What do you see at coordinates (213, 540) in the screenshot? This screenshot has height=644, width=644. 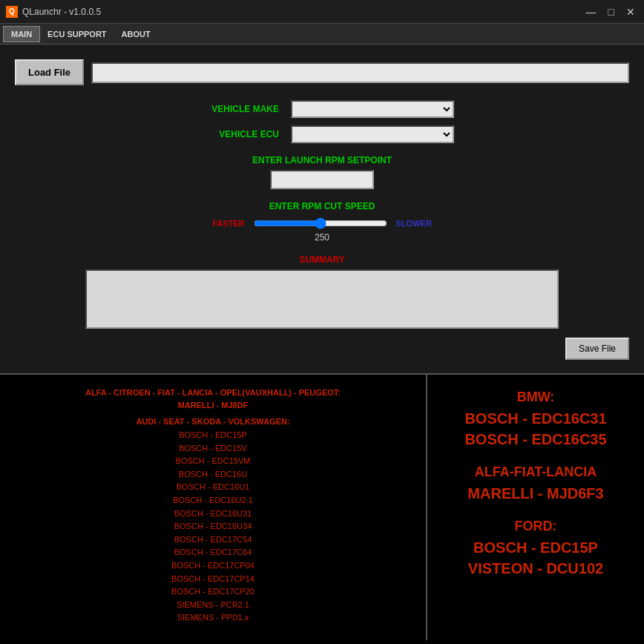 I see `ecu-list-item: BOSCH - EDC17C54` at bounding box center [213, 540].